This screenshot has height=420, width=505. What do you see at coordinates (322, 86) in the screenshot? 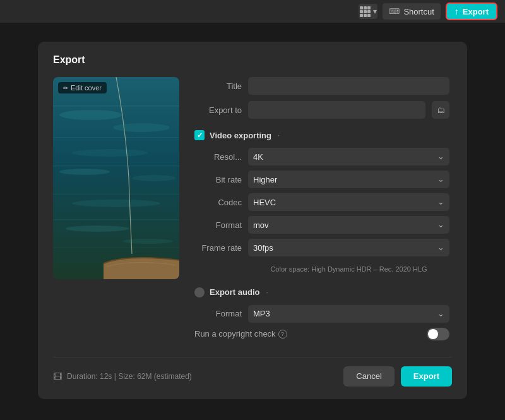
I see `title-row: Title` at bounding box center [322, 86].